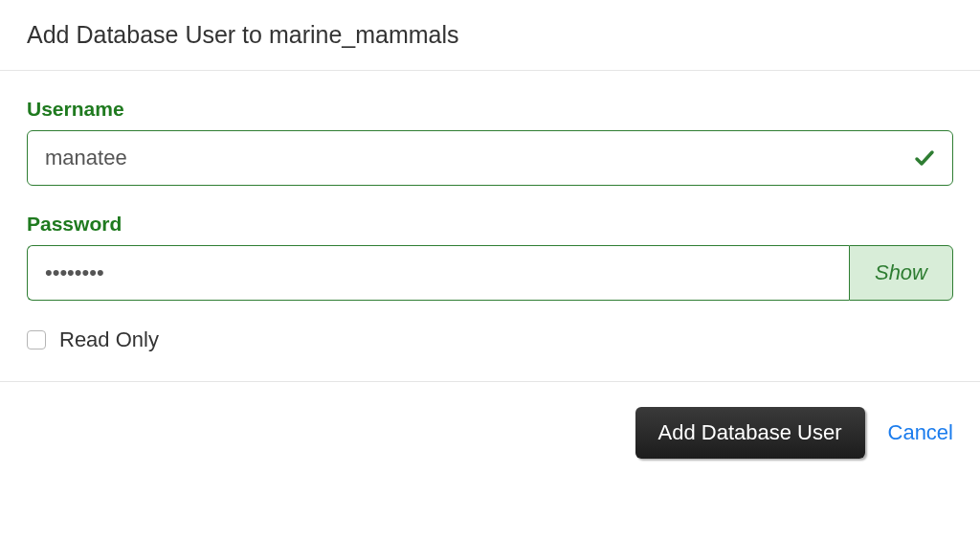  What do you see at coordinates (902, 273) in the screenshot?
I see `show-password-button: Show` at bounding box center [902, 273].